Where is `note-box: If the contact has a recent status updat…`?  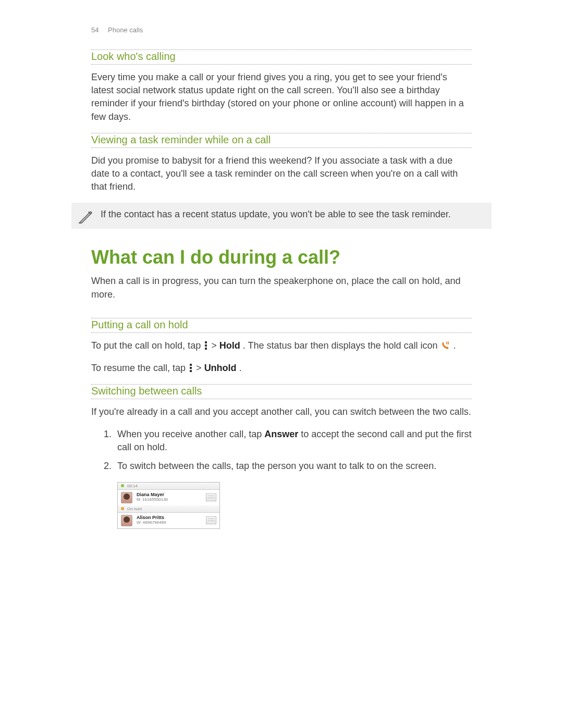 note-box: If the contact has a recent status updat… is located at coordinates (282, 216).